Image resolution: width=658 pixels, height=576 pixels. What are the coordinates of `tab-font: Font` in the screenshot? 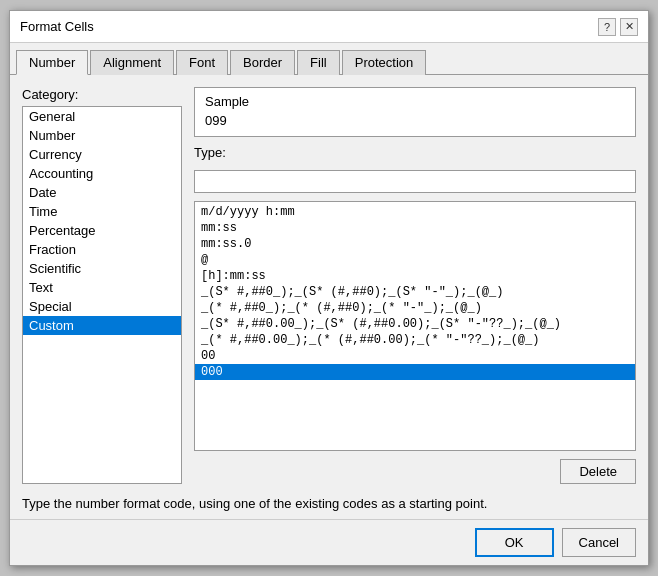 It's located at (202, 62).